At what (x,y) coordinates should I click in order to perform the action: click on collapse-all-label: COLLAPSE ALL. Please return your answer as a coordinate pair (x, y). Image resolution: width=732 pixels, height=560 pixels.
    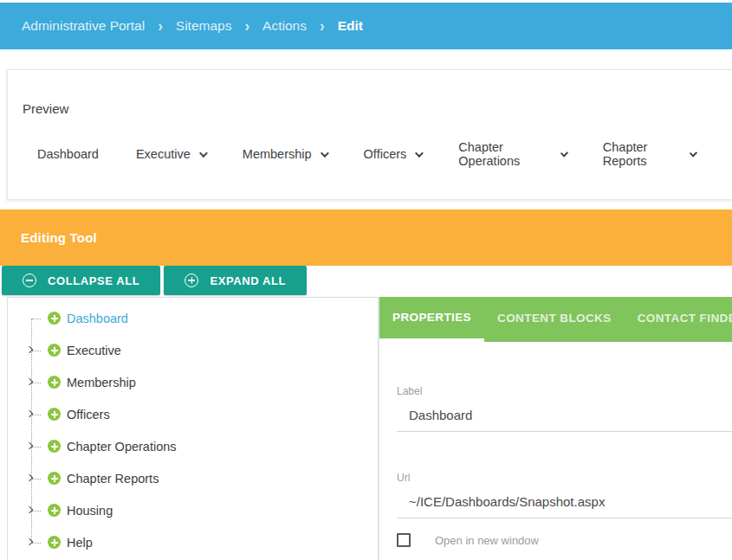
    Looking at the image, I should click on (94, 280).